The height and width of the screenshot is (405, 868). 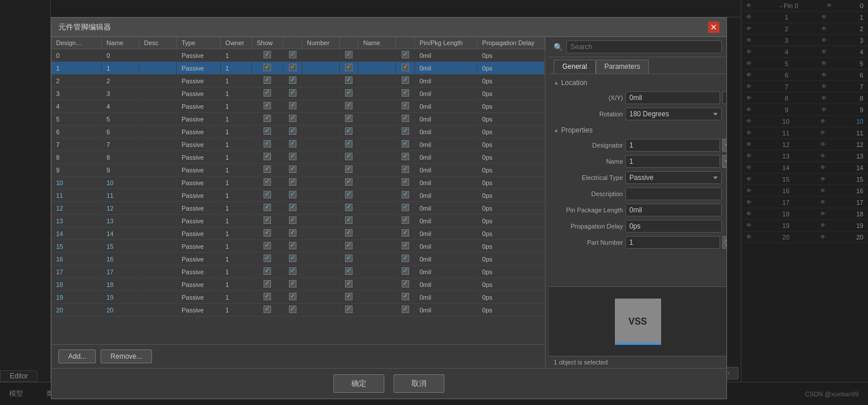 I want to click on table-row: 2 2 Passive 1 0mil 0ps, so click(x=298, y=81).